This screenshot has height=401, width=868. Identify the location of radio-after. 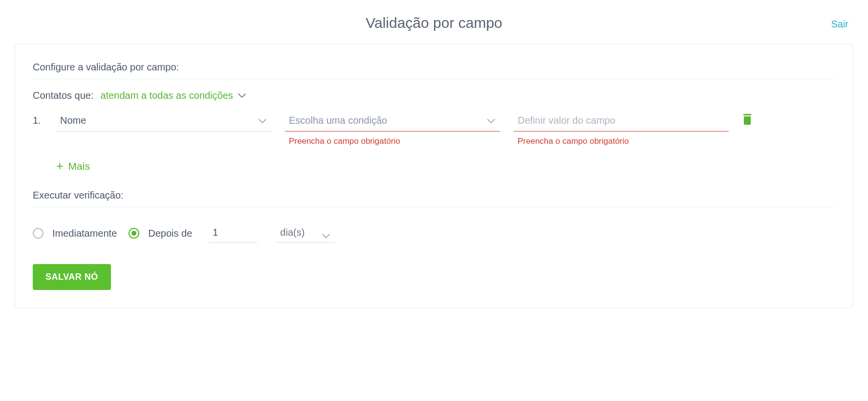
(134, 233).